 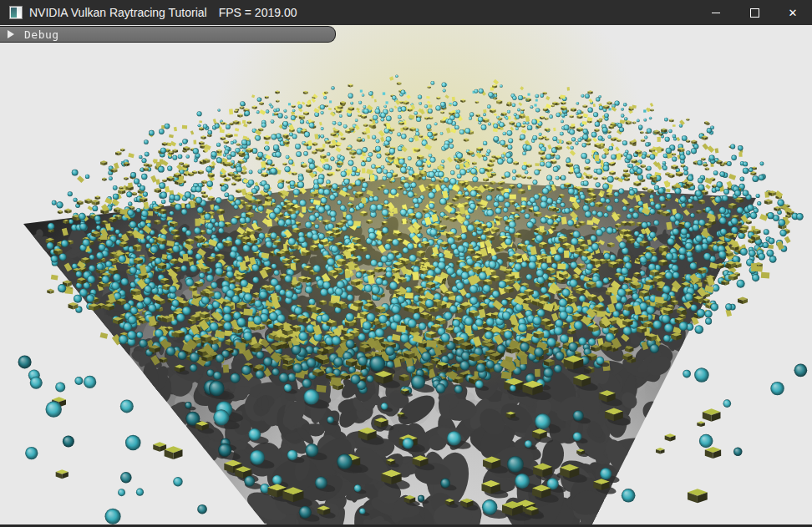 I want to click on app-icon-art-light, so click(x=18, y=13).